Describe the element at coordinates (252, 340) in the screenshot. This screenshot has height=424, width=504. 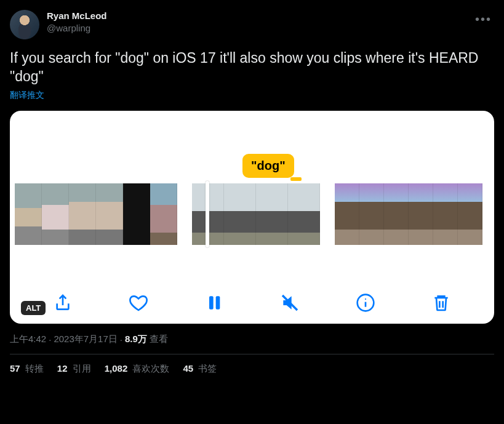
I see `tweet-meta: 上午4:42 · 2023年7月17日 · 8.9万 查看` at that location.